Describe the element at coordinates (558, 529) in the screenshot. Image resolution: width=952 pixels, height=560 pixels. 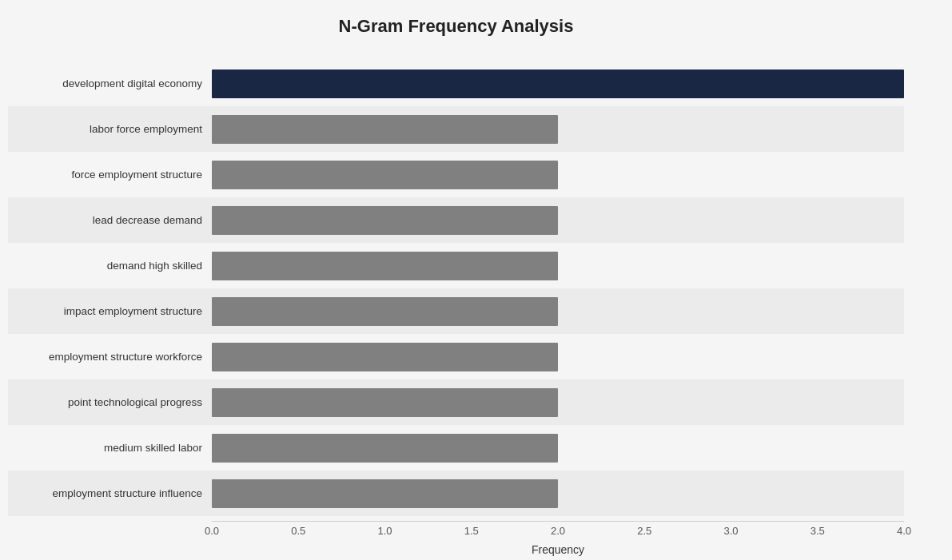
I see `x-axis: 0.00.51.01.52.02.53.03.54.0` at that location.